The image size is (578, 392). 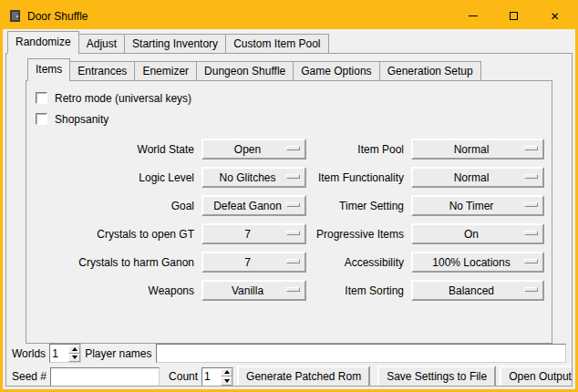 I want to click on count-spin-up-button, so click(x=226, y=373).